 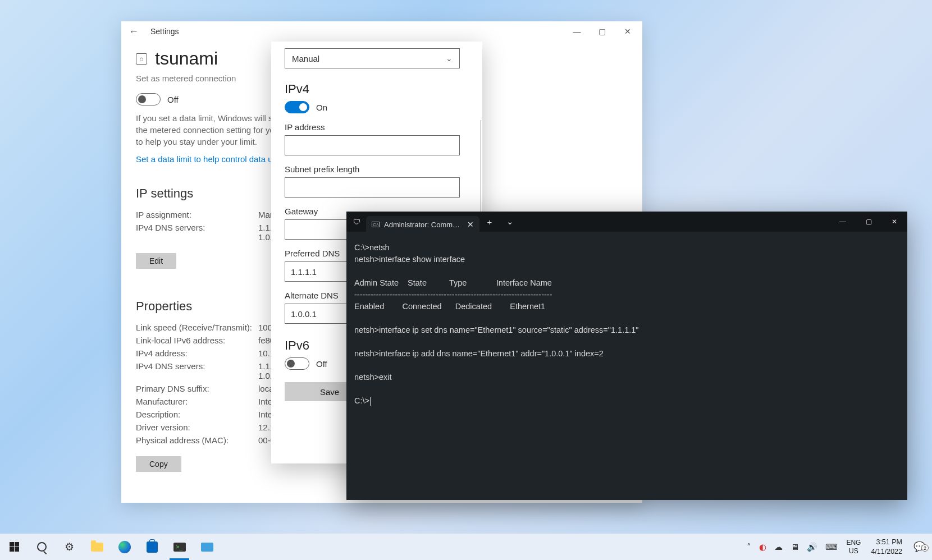 I want to click on property-label: Link speed (Receive/Transmit):, so click(x=197, y=328).